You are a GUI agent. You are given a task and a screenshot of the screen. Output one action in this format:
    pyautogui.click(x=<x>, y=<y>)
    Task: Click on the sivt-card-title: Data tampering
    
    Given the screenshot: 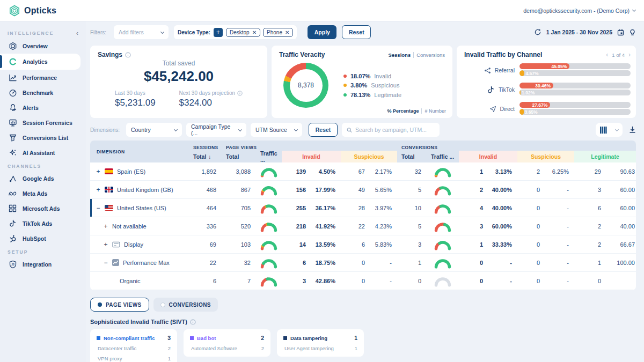 What is the action you would take?
    pyautogui.click(x=321, y=338)
    